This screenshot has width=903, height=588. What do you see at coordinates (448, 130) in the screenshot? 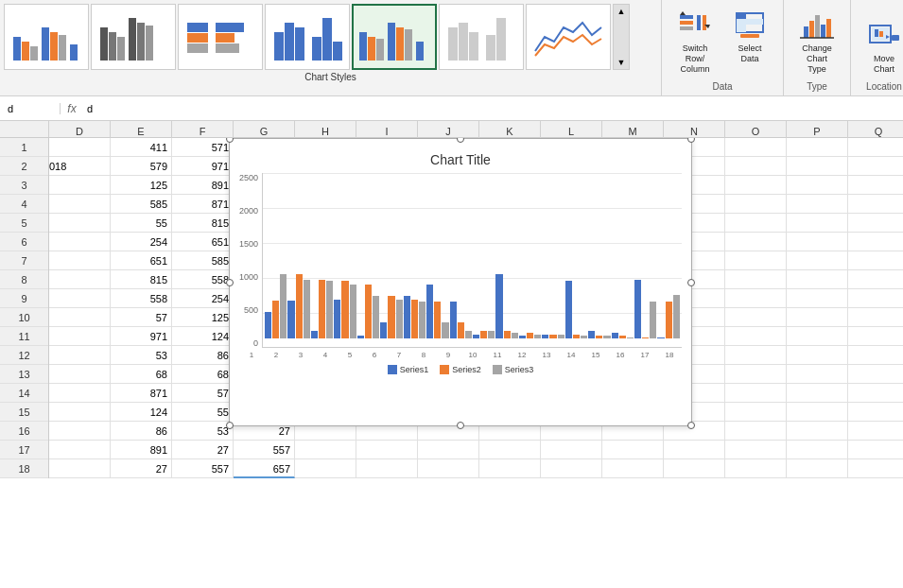
I see `col-header-j: J` at bounding box center [448, 130].